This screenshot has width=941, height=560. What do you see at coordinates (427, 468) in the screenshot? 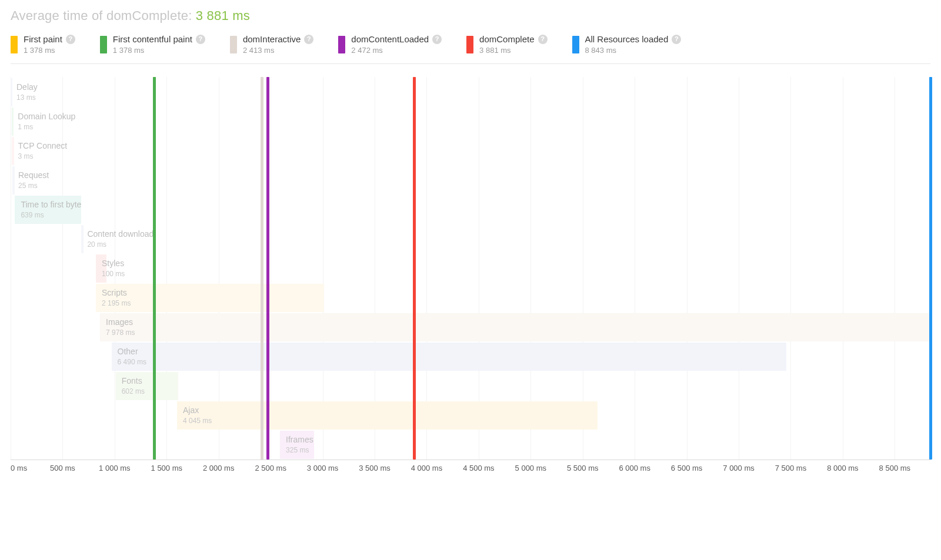
I see `axis-tick: 4 000 ms` at bounding box center [427, 468].